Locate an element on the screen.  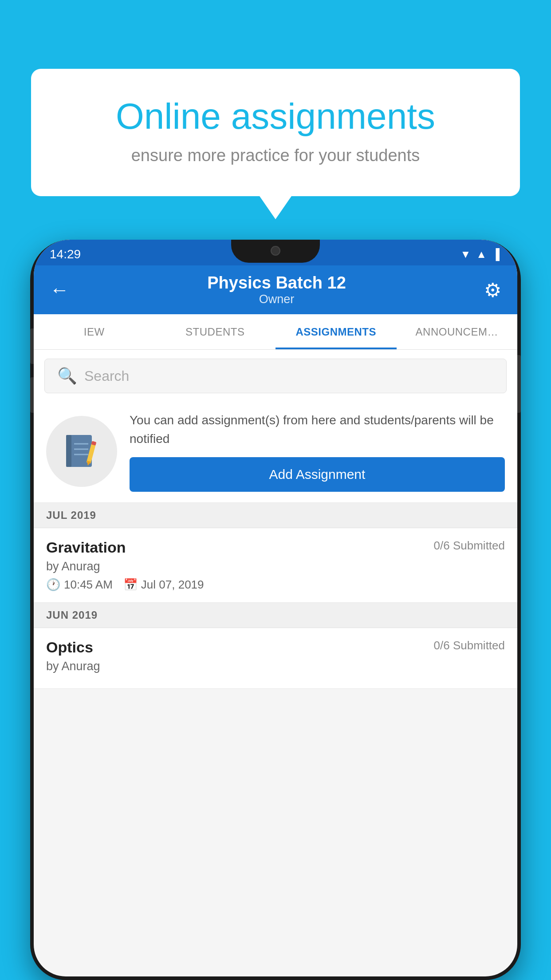
volume-up-button is located at coordinates (32, 346).